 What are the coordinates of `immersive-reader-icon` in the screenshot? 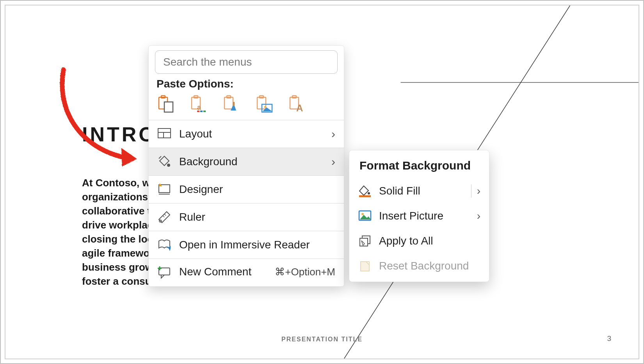 It's located at (164, 245).